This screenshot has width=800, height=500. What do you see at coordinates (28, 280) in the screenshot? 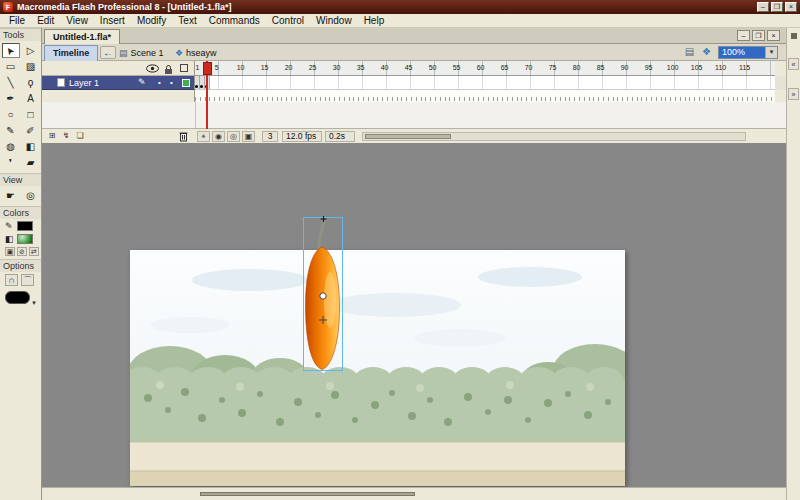
I see `smooth-button: ⌒` at bounding box center [28, 280].